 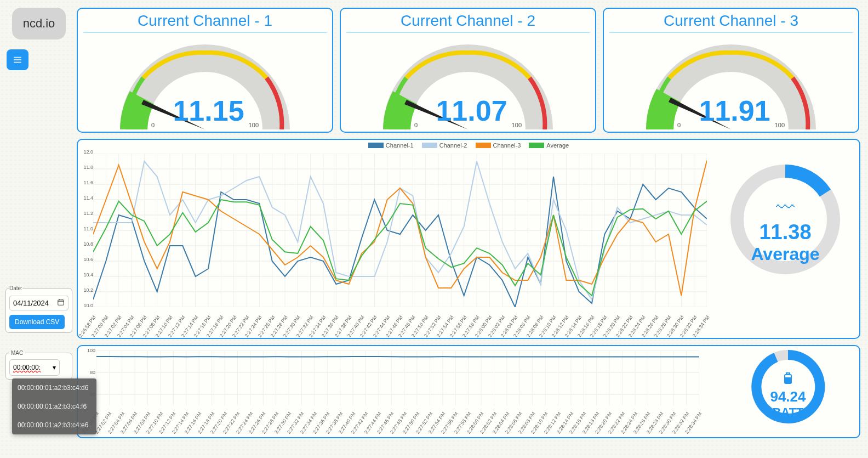 What do you see at coordinates (731, 21) in the screenshot?
I see `gauge-title: Current Channel - 3` at bounding box center [731, 21].